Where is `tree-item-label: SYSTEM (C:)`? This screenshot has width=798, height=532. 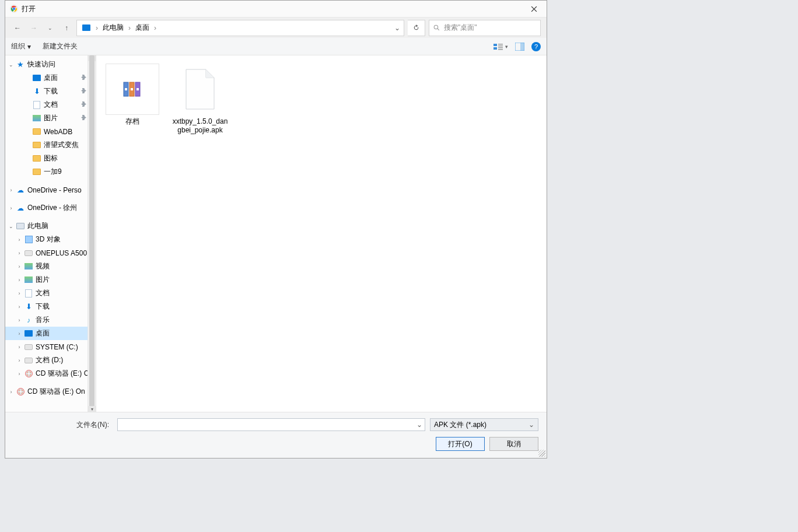
tree-item-label: SYSTEM (C:) is located at coordinates (57, 347).